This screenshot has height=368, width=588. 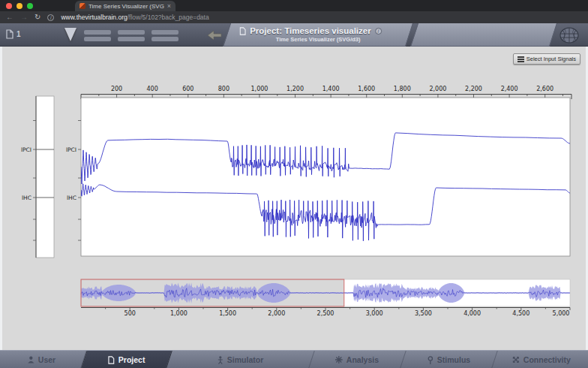 What do you see at coordinates (32, 360) in the screenshot?
I see `user-icon` at bounding box center [32, 360].